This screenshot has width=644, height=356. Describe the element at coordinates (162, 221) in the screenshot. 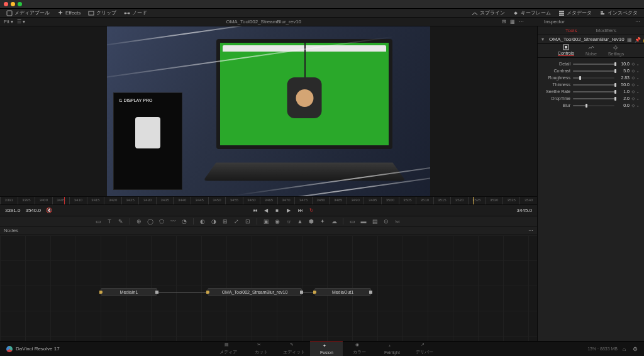

I see `polygon-tool-icon: ⬠` at that location.